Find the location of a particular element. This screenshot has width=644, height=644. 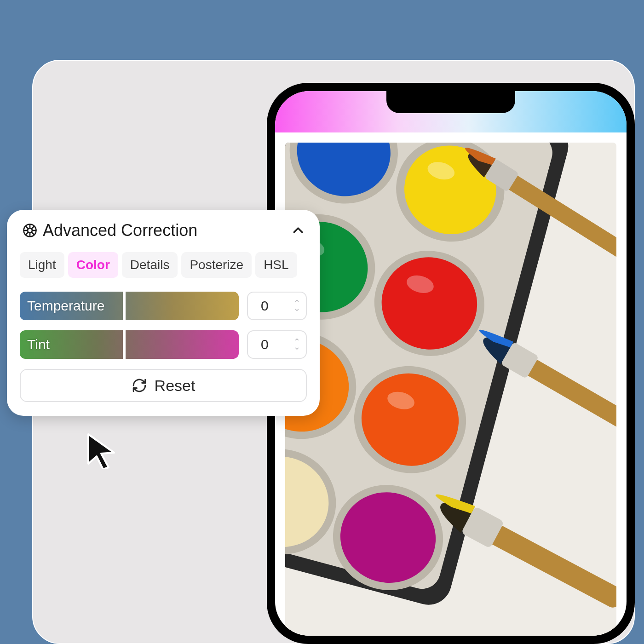

color-wheel-icon is located at coordinates (30, 230).